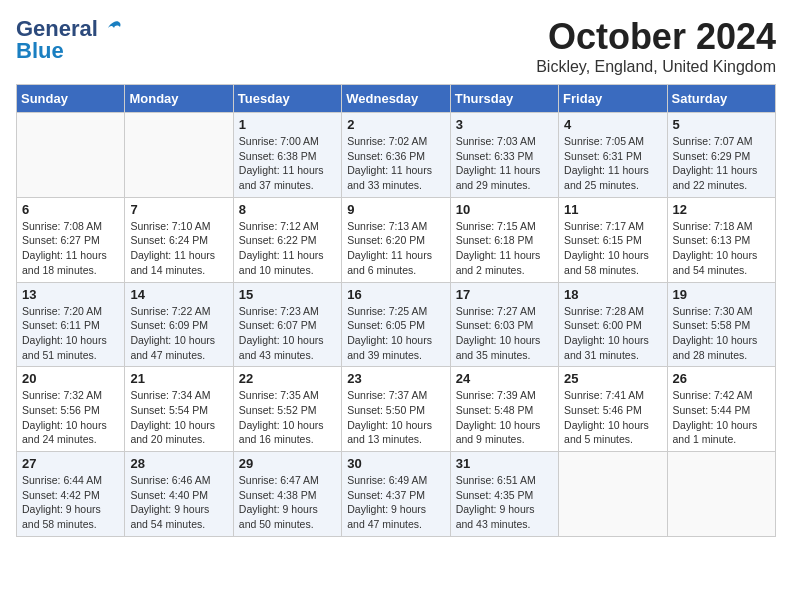 The image size is (792, 612). I want to click on day-number: 30, so click(396, 464).